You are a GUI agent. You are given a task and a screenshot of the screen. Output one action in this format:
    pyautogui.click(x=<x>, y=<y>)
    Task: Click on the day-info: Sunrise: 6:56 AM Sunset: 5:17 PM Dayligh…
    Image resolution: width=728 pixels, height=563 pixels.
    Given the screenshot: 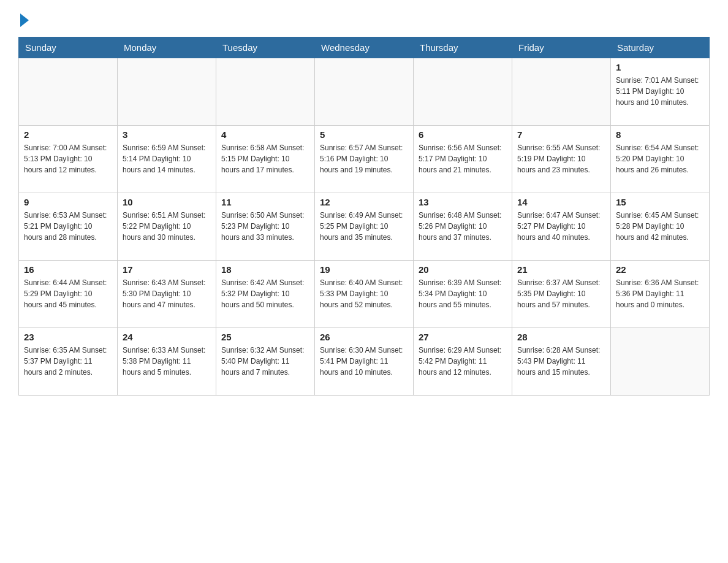 What is the action you would take?
    pyautogui.click(x=463, y=159)
    